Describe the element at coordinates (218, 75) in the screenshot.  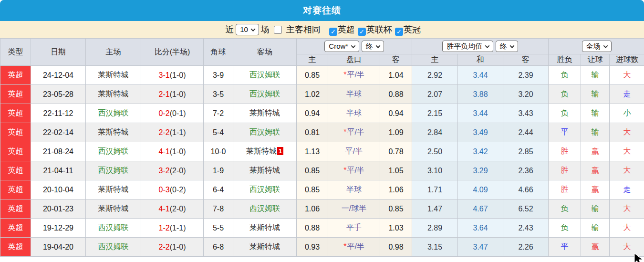
I see `corners-cell: 3-9` at that location.